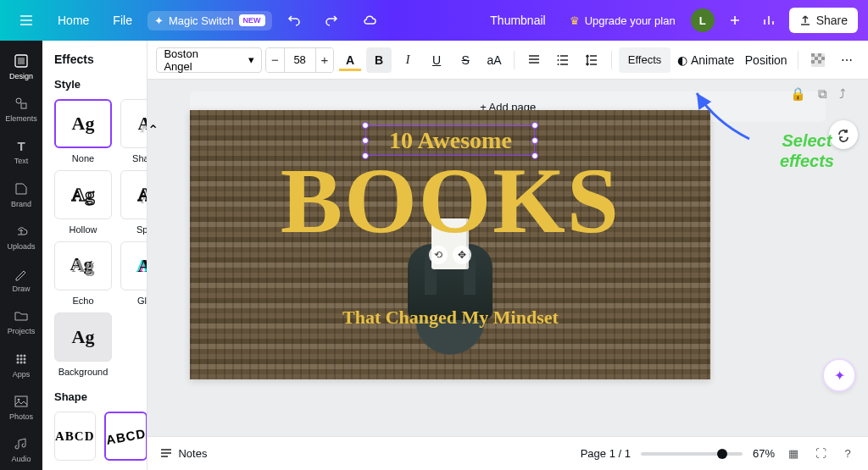 Image resolution: width=868 pixels, height=470 pixels. What do you see at coordinates (848, 454) in the screenshot?
I see `help-icon: ?` at bounding box center [848, 454].